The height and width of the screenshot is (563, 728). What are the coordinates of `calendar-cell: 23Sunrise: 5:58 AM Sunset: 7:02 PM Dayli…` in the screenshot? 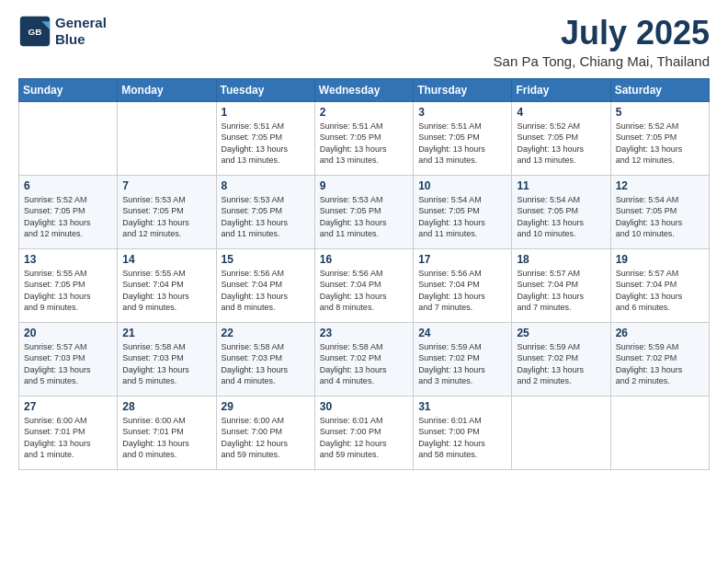 It's located at (364, 359).